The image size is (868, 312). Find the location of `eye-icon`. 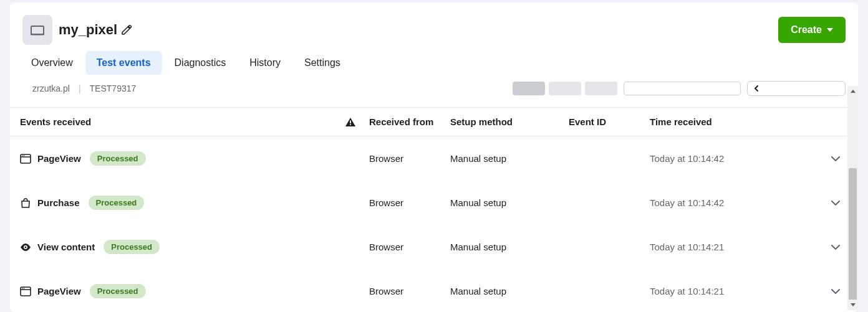

eye-icon is located at coordinates (26, 247).